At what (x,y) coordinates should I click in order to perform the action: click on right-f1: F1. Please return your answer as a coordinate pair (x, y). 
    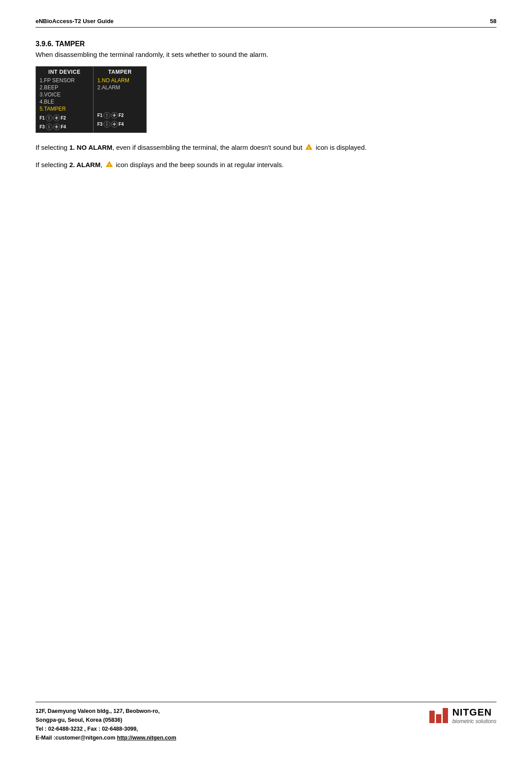
    Looking at the image, I should click on (100, 116).